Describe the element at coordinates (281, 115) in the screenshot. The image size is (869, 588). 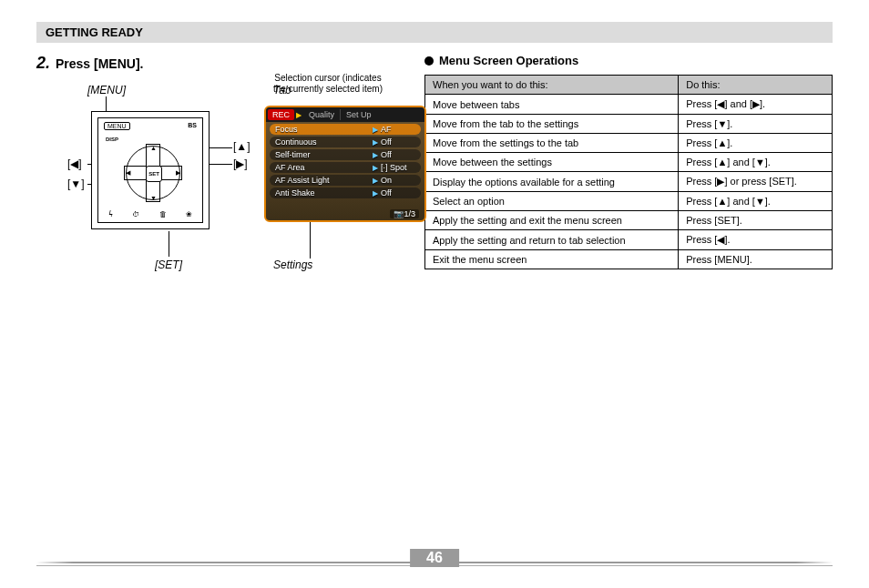
I see `lcd-tab-rec: REC` at that location.